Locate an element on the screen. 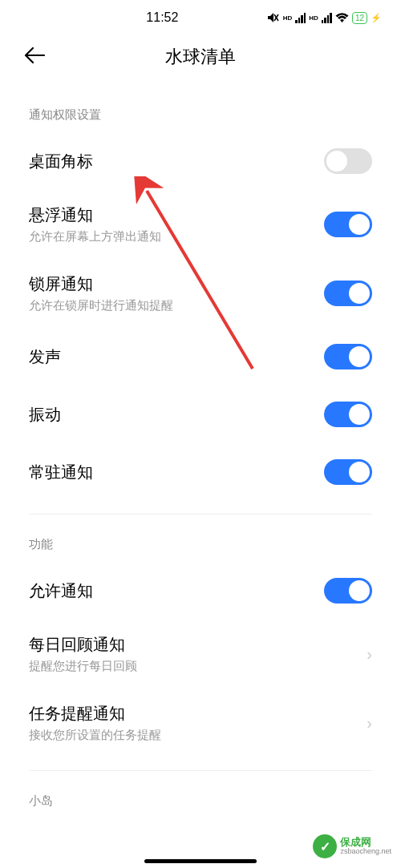  row-sound: 发声 is located at coordinates (200, 357).